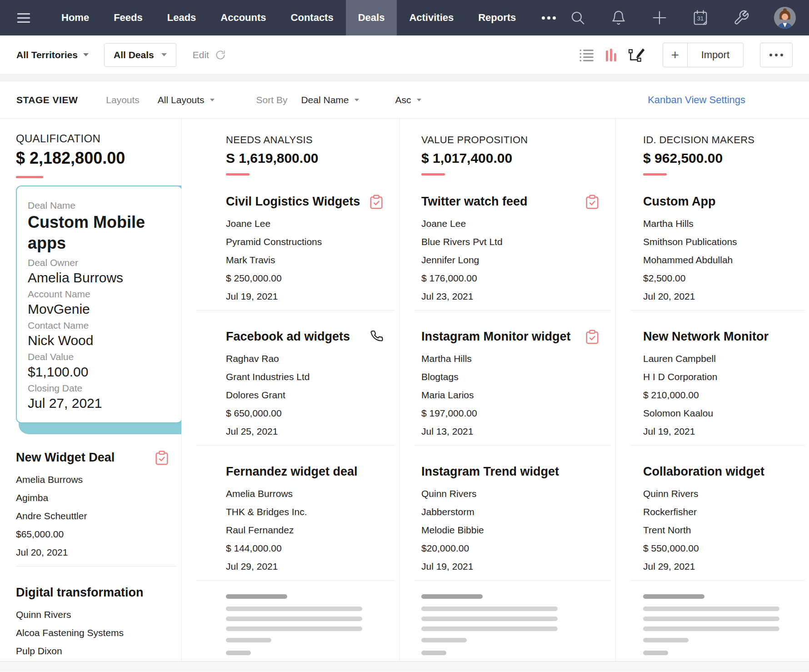 The image size is (809, 672). Describe the element at coordinates (611, 55) in the screenshot. I see `kanban-view-icon` at that location.